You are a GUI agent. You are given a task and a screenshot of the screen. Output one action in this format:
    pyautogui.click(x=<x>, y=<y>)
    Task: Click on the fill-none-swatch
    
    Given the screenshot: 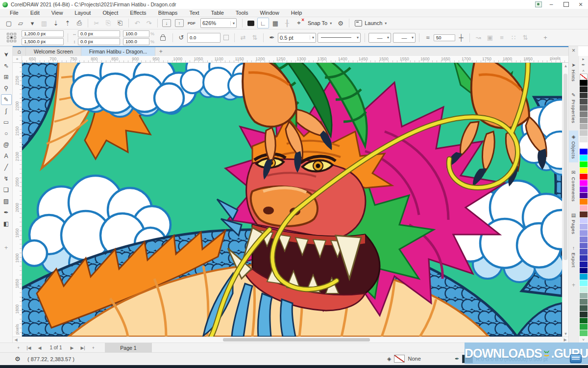 What is the action you would take?
    pyautogui.click(x=399, y=359)
    